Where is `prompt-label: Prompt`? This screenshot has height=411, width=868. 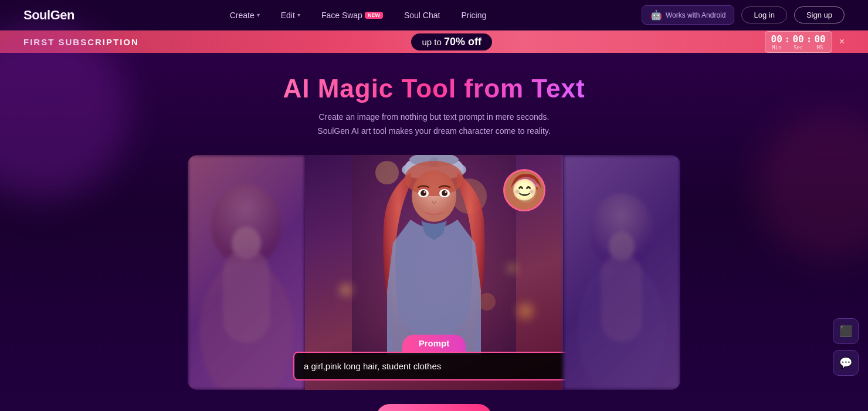 prompt-label: Prompt is located at coordinates (434, 343).